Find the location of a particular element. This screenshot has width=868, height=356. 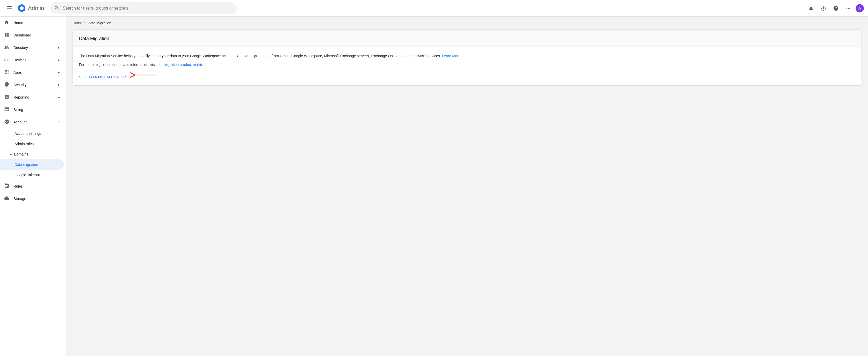

migration-matrix-link: migration product matrix is located at coordinates (183, 65).